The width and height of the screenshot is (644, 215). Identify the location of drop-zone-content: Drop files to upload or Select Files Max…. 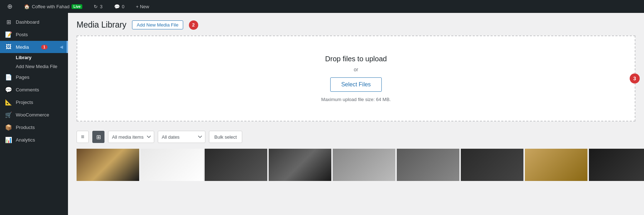
(356, 78).